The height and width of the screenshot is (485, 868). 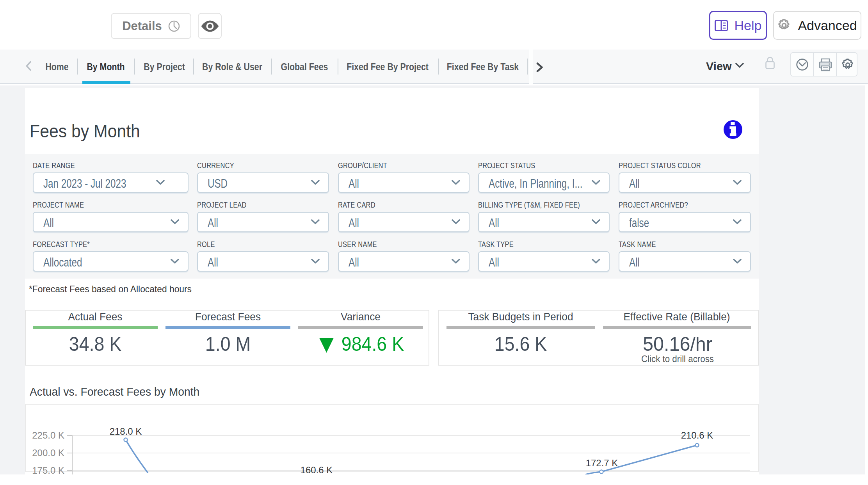 I want to click on svg-text: 160.6 K, so click(x=317, y=470).